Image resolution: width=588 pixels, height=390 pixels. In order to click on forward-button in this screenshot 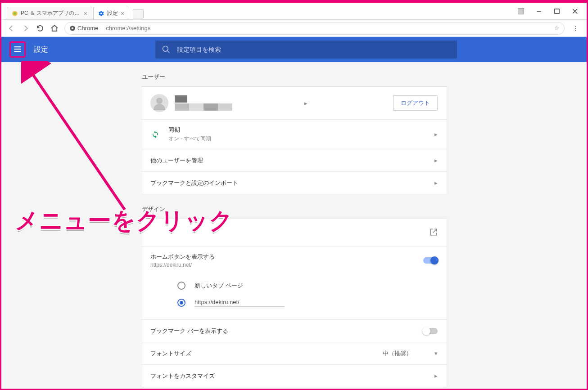, I will do `click(26, 28)`.